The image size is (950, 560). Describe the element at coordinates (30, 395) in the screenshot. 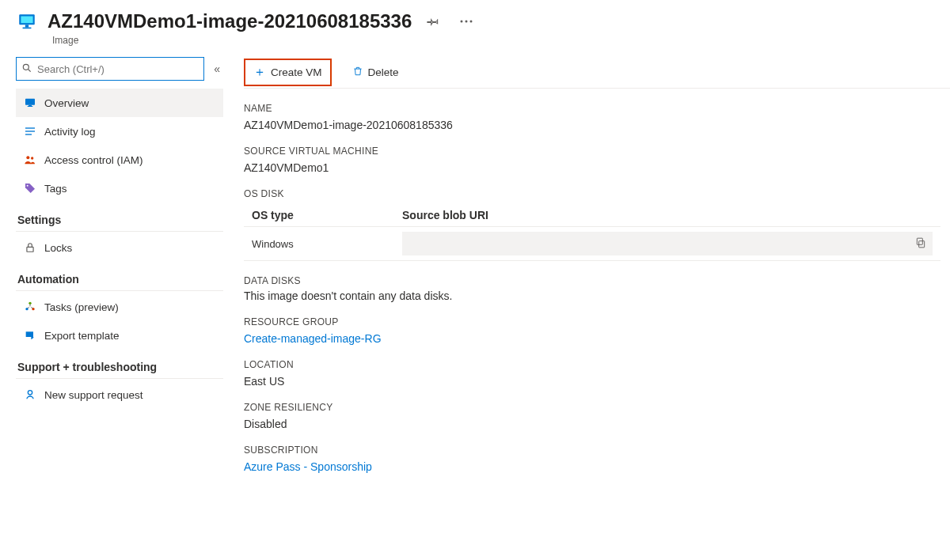

I see `support-icon` at that location.